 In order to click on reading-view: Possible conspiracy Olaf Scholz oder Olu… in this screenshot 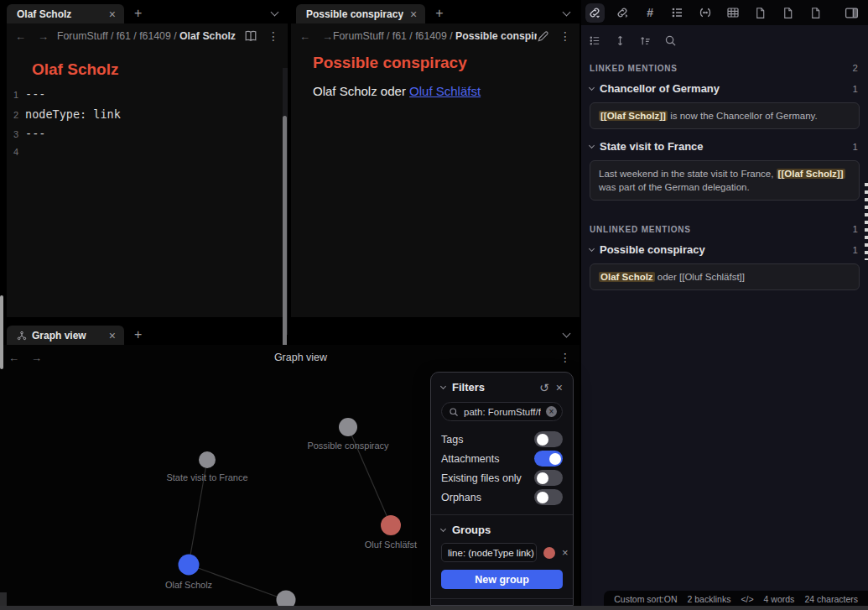, I will do `click(435, 74)`.